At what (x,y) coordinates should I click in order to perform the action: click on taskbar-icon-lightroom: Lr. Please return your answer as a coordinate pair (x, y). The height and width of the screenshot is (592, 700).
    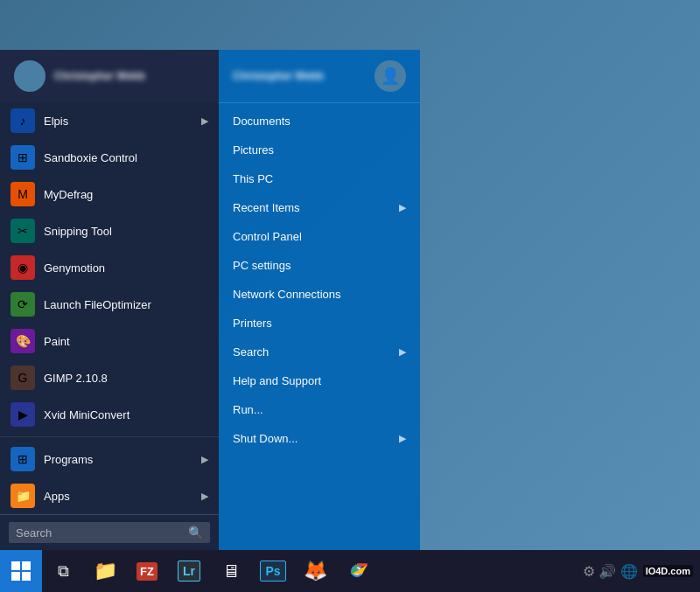
    Looking at the image, I should click on (189, 571).